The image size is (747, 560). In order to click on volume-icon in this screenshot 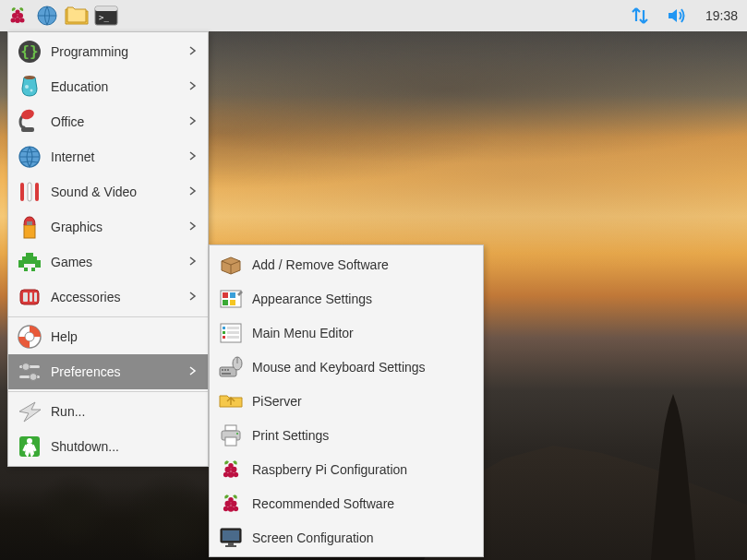, I will do `click(677, 16)`.